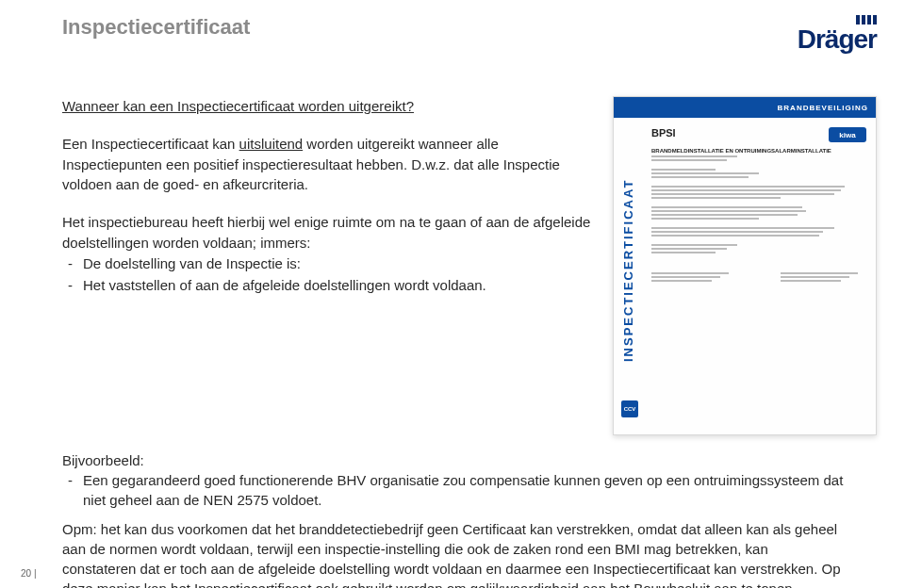 Image resolution: width=905 pixels, height=588 pixels. I want to click on brand-logo: Dräger, so click(837, 34).